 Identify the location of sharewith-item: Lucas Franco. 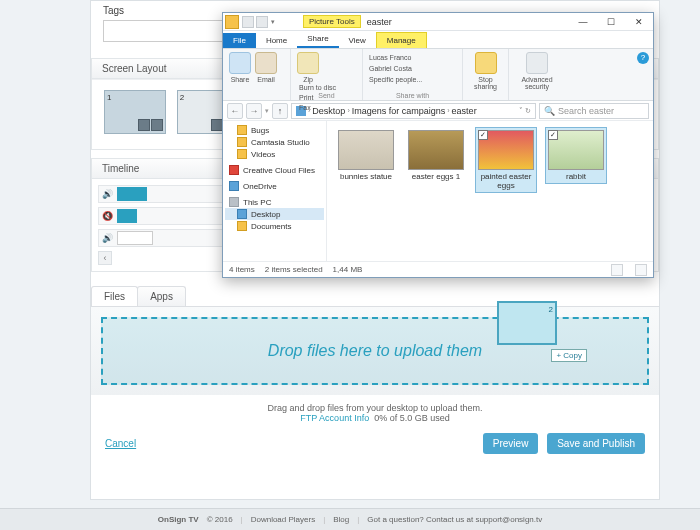
(412, 58).